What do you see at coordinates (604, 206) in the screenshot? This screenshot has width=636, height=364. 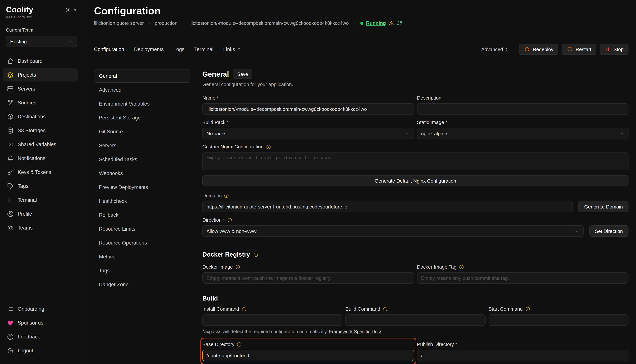 I see `generate-domain-button: Generate Domain` at bounding box center [604, 206].